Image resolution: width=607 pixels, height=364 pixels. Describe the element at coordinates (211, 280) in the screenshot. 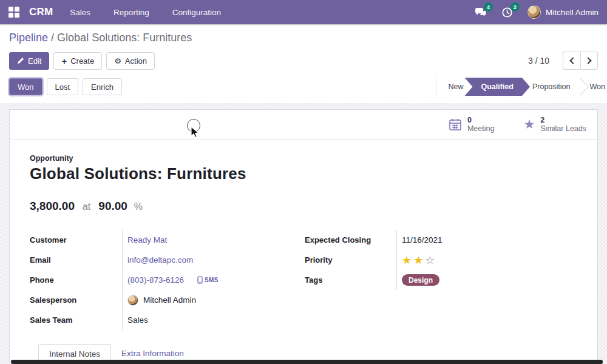

I see `sms-label: SMS` at that location.